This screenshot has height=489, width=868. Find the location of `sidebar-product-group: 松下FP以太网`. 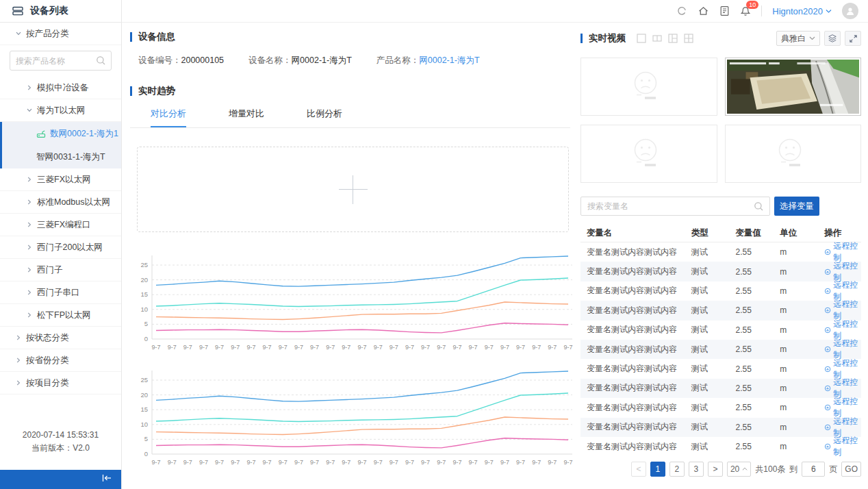

sidebar-product-group: 松下FP以太网 is located at coordinates (60, 315).